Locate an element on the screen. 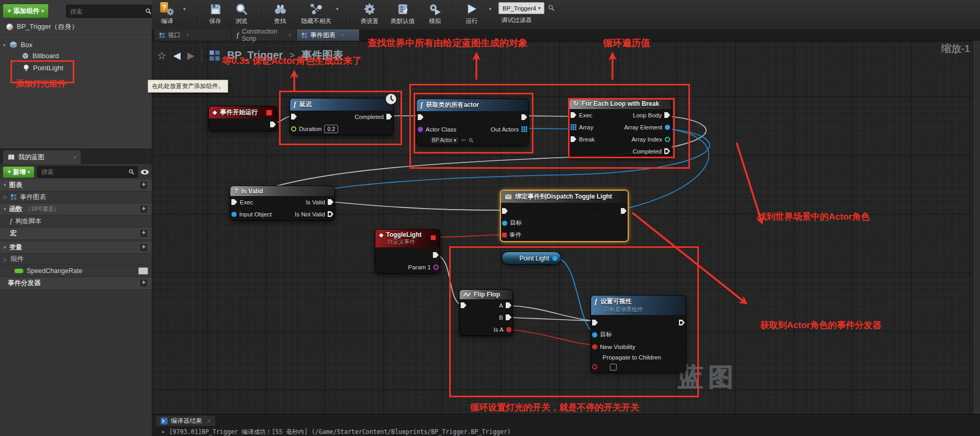  browse-class-icon is located at coordinates (471, 140).